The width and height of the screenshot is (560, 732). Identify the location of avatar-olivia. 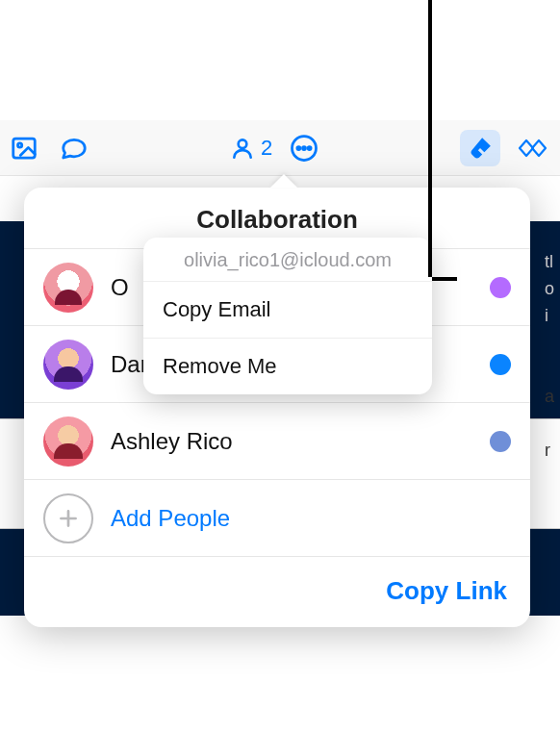
(68, 288).